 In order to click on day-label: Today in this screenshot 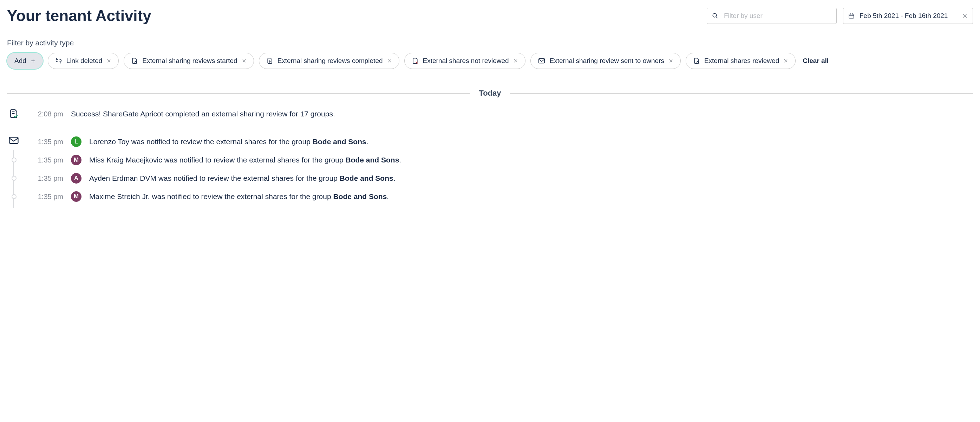, I will do `click(490, 93)`.